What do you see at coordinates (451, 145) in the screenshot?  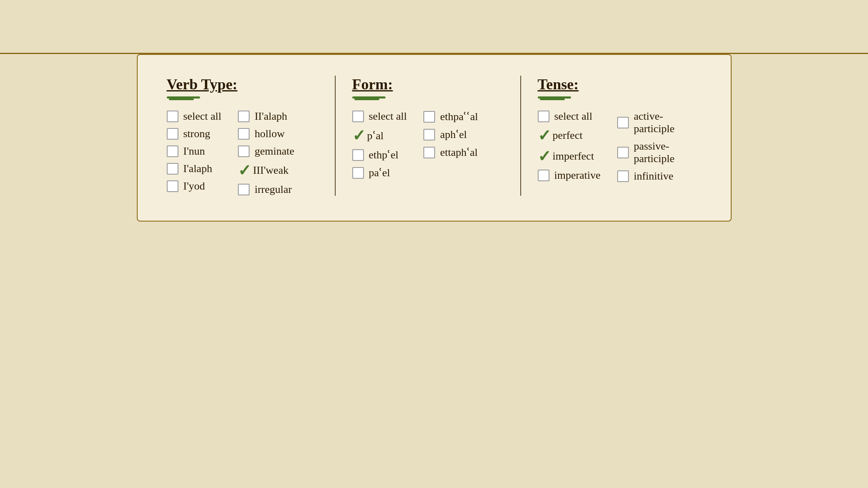 I see `form-col2: ethpaʿʿalaphʿelettaphʿal` at bounding box center [451, 145].